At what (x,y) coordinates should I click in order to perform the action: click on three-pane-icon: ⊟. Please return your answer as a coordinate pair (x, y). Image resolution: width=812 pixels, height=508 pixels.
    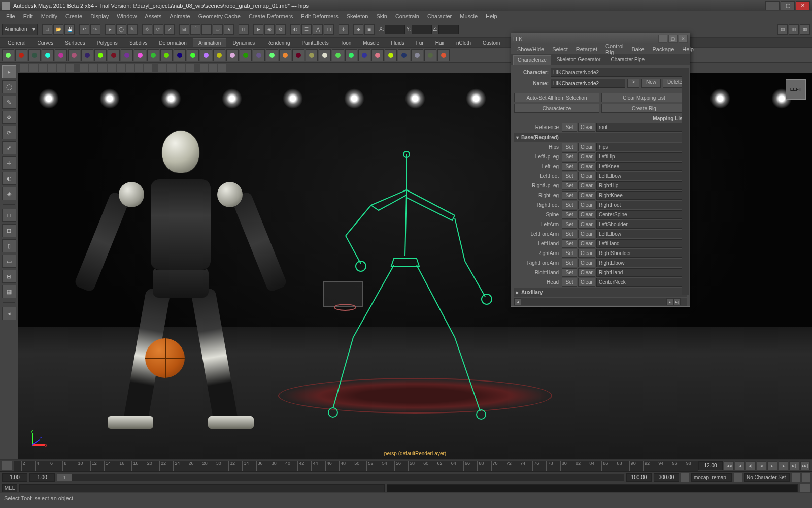
    Looking at the image, I should click on (9, 276).